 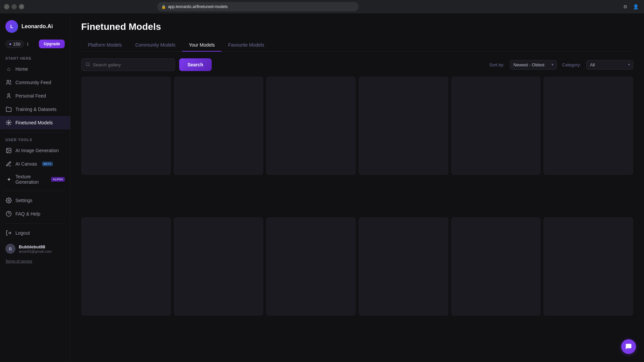 I want to click on ai-image-gen-label: AI Image Generation, so click(x=37, y=150).